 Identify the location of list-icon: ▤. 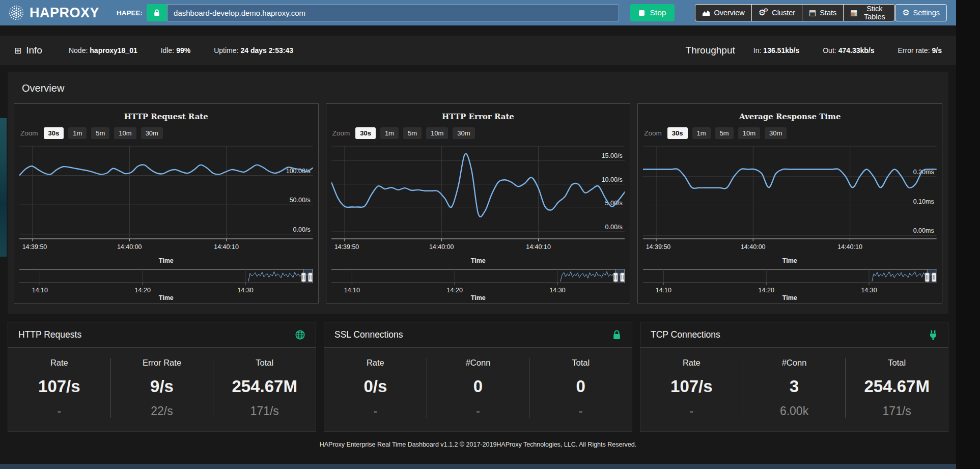
(813, 13).